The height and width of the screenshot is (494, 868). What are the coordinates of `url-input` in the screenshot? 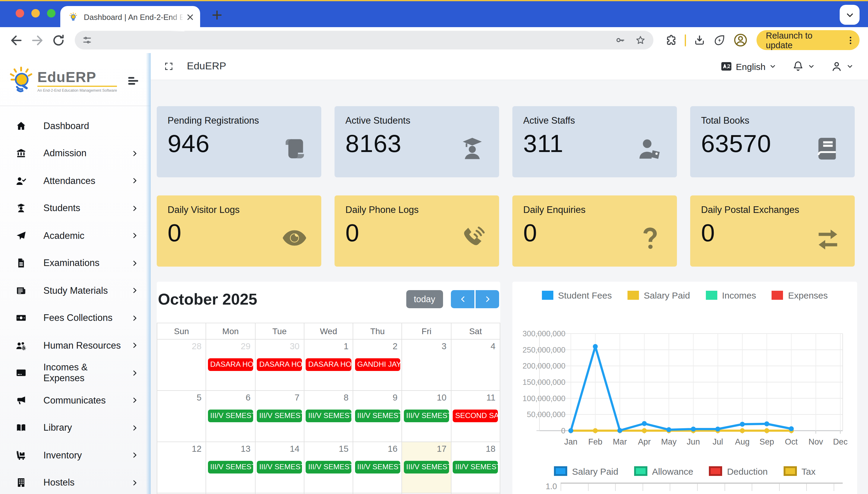 It's located at (349, 40).